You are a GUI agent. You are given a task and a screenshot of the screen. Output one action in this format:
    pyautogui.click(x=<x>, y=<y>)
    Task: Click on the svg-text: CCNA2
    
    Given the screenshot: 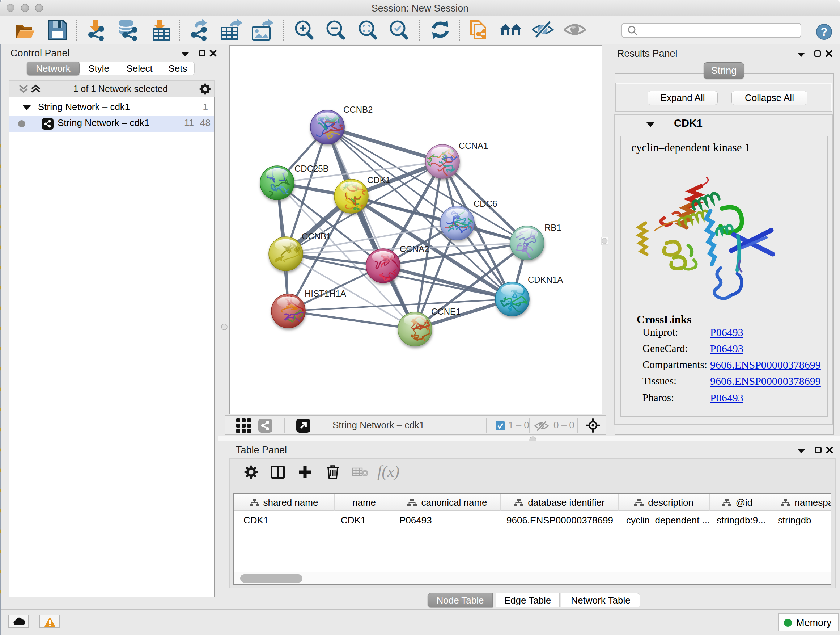 What is the action you would take?
    pyautogui.click(x=415, y=249)
    